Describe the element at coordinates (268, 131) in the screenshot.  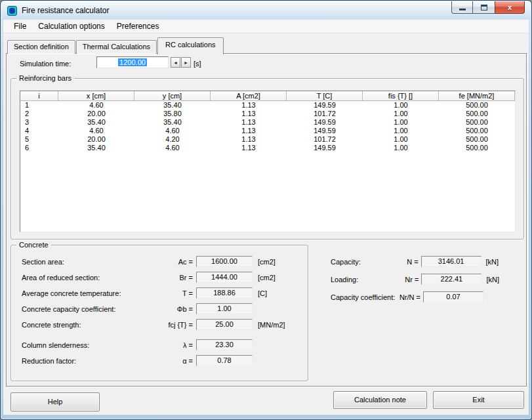
I see `table-row: 44.604.601.13149.591.00500.00` at that location.